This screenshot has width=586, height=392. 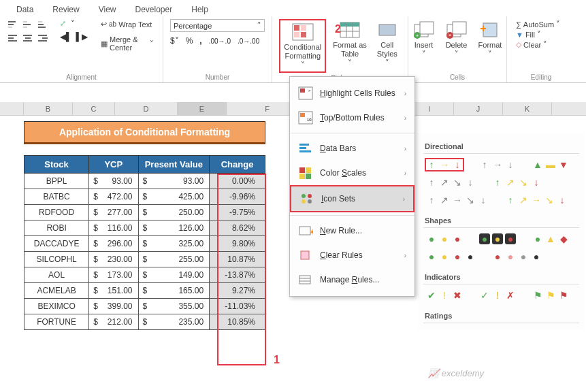 What do you see at coordinates (387, 44) in the screenshot?
I see `cell-styles-button: Cell Styles ˅` at bounding box center [387, 44].